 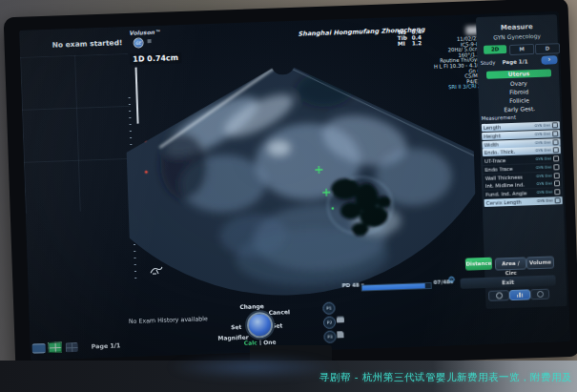 What do you see at coordinates (340, 334) in the screenshot?
I see `save-disk-icon` at bounding box center [340, 334].